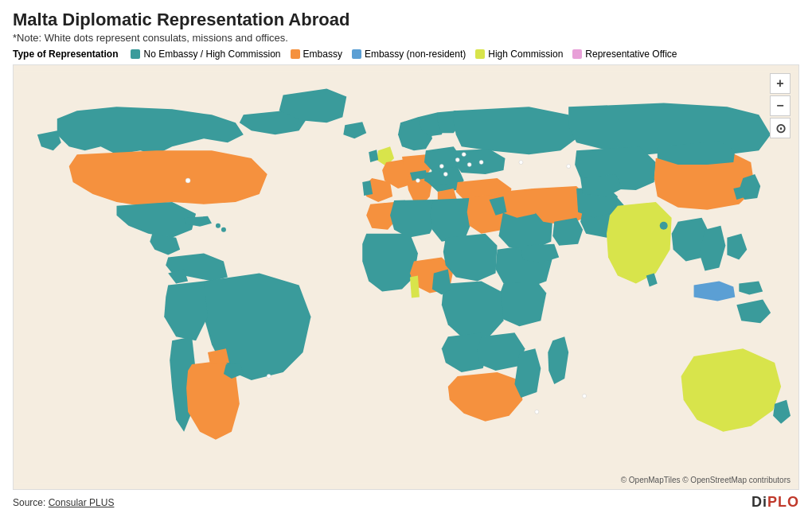 The height and width of the screenshot is (517, 812). What do you see at coordinates (205, 54) in the screenshot?
I see `legend-item-no-embassy: No Embassy / High Commission` at bounding box center [205, 54].